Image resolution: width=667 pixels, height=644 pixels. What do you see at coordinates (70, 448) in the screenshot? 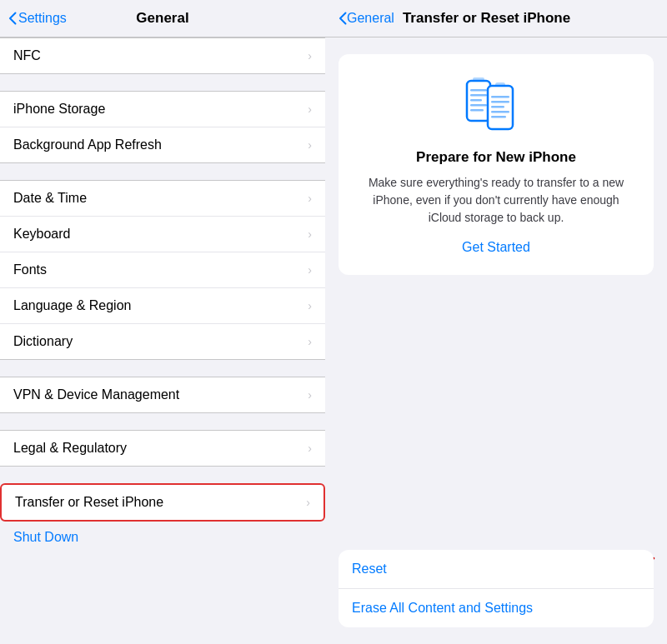
I see `legal-label: Legal & Regulatory` at bounding box center [70, 448].